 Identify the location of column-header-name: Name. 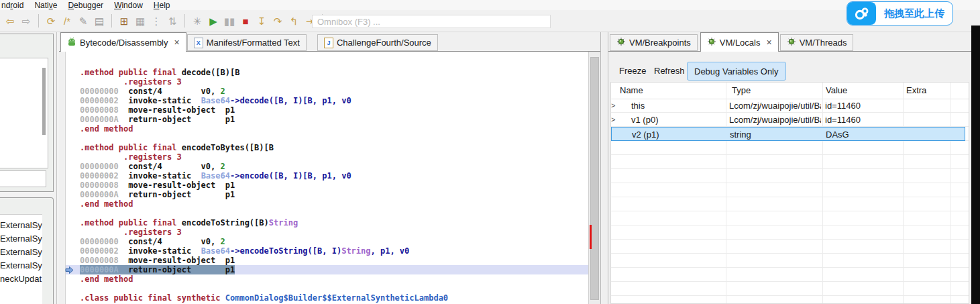
(632, 90).